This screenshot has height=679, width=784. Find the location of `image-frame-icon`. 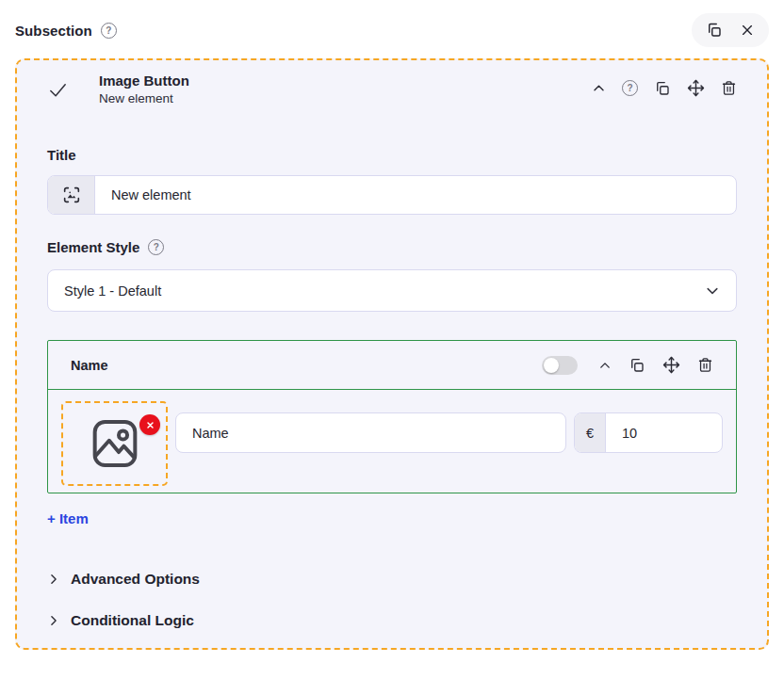

image-frame-icon is located at coordinates (72, 195).